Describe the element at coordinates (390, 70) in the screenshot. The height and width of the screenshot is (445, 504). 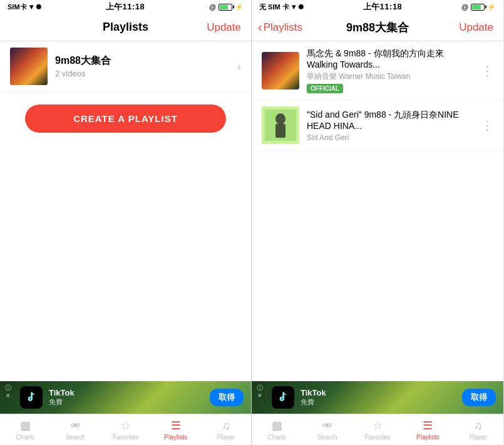
I see `video-info-1: 馬念先 & 9m88 - 你朝我的方向走來 Walking Towards...…` at that location.